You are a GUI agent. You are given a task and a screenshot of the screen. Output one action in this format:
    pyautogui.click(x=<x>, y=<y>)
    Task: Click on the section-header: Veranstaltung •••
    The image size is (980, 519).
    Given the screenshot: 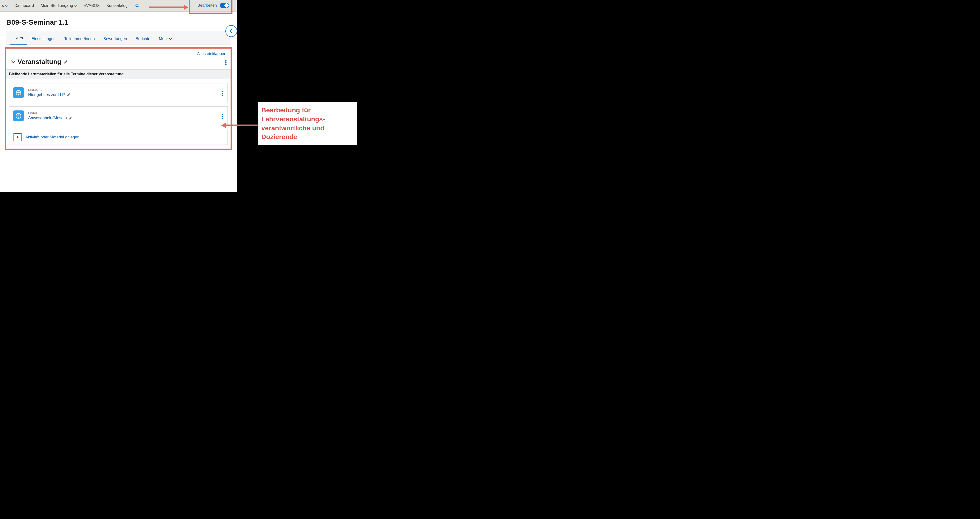 What is the action you would take?
    pyautogui.click(x=119, y=62)
    